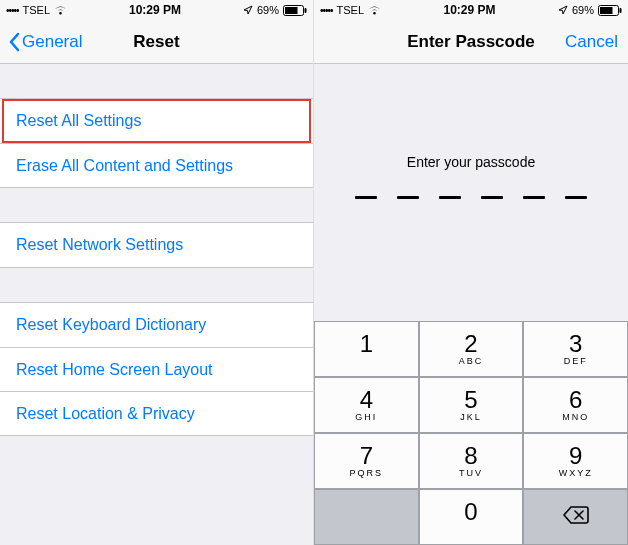 This screenshot has height=545, width=628. Describe the element at coordinates (156, 245) in the screenshot. I see `settings-row: Reset Network Settings` at that location.